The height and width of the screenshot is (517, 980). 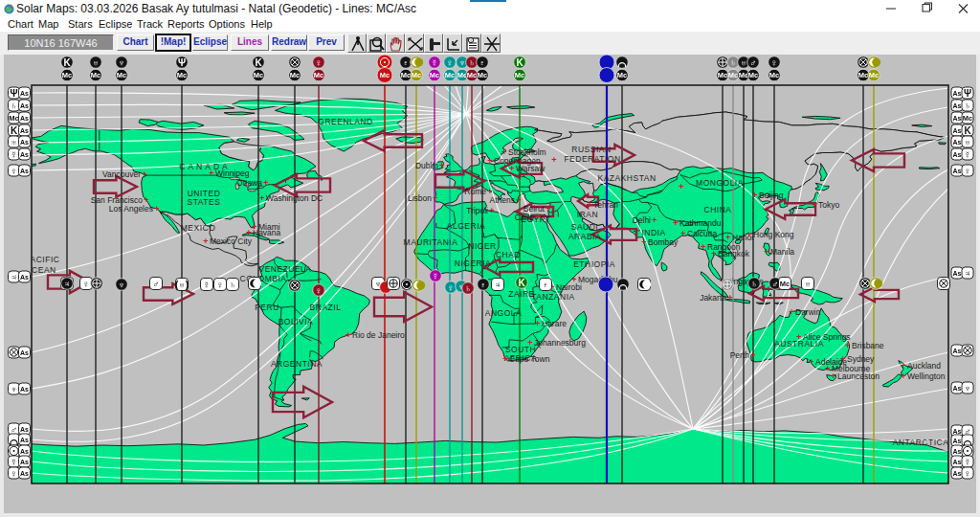 What do you see at coordinates (924, 366) in the screenshot?
I see `svg-text: Auckland` at bounding box center [924, 366].